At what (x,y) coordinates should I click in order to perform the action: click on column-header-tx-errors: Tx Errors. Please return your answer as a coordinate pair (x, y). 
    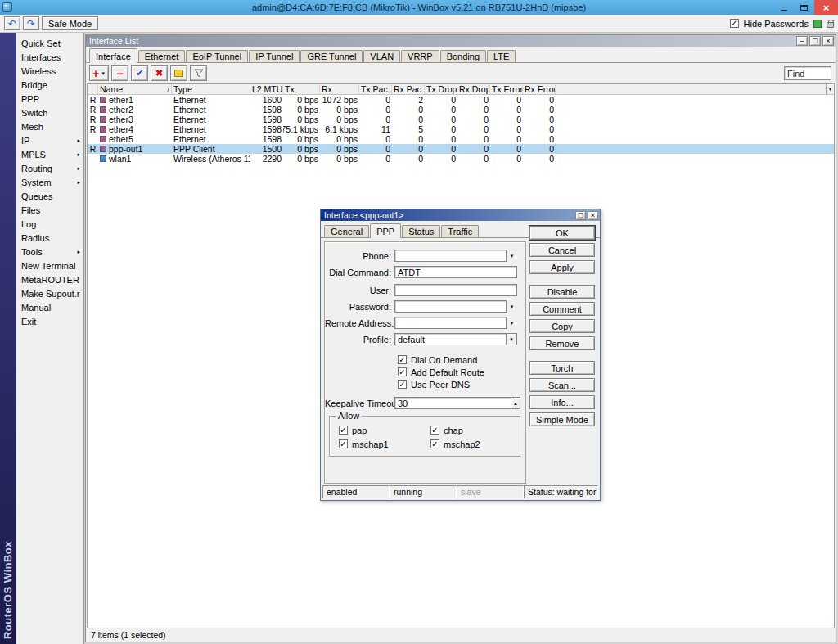
    Looking at the image, I should click on (507, 89).